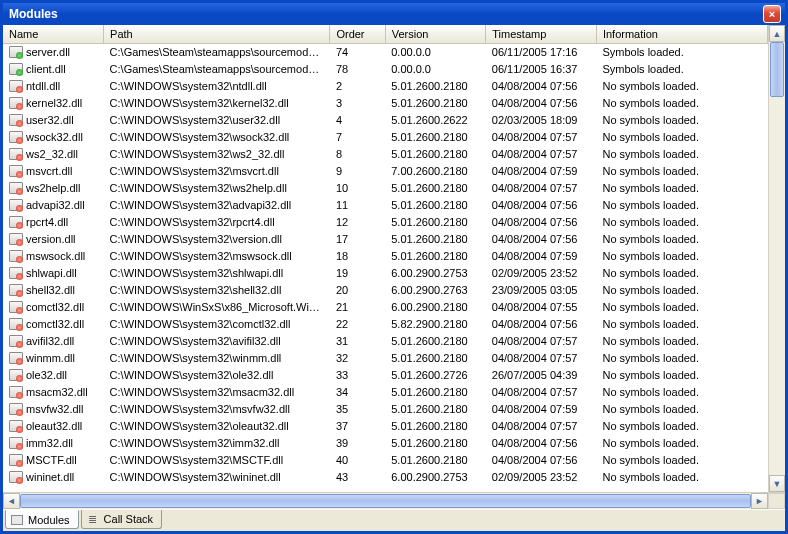 The width and height of the screenshot is (788, 534). Describe the element at coordinates (436, 34) in the screenshot. I see `col-header-version: Version` at that location.